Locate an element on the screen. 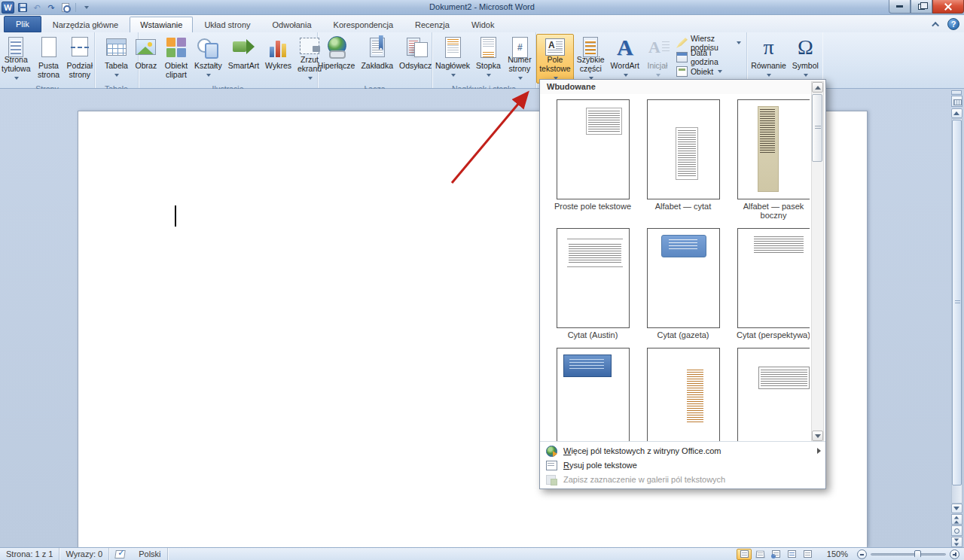 Image resolution: width=964 pixels, height=560 pixels. zakladka-button: Zakładka is located at coordinates (377, 59).